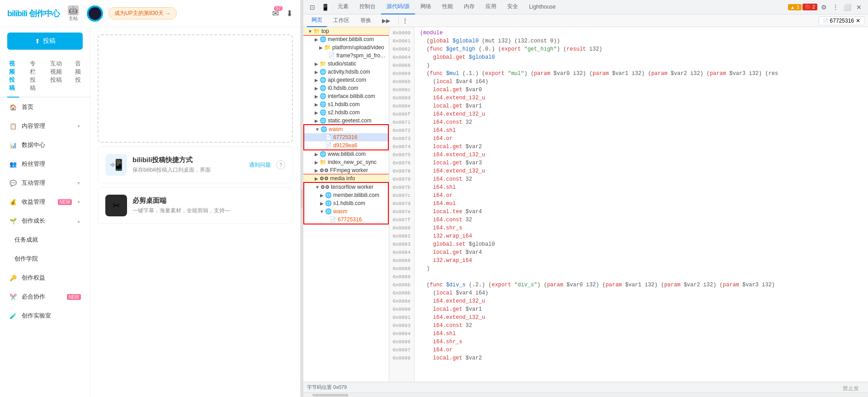 The width and height of the screenshot is (868, 397). What do you see at coordinates (368, 7) in the screenshot?
I see `tab-console: 控制台` at bounding box center [368, 7].